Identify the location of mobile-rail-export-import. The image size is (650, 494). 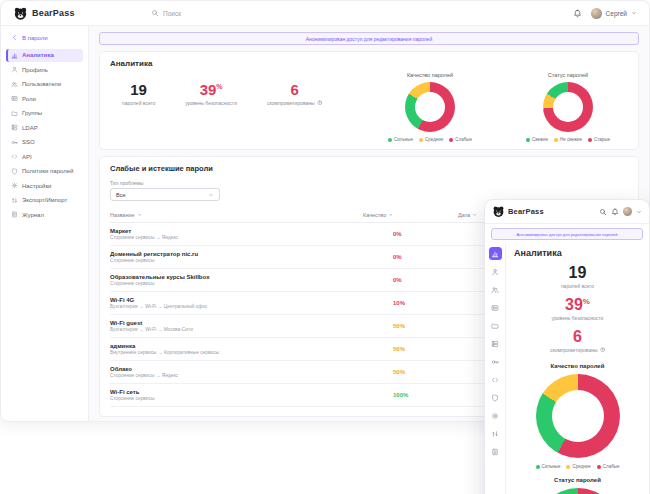
(496, 434).